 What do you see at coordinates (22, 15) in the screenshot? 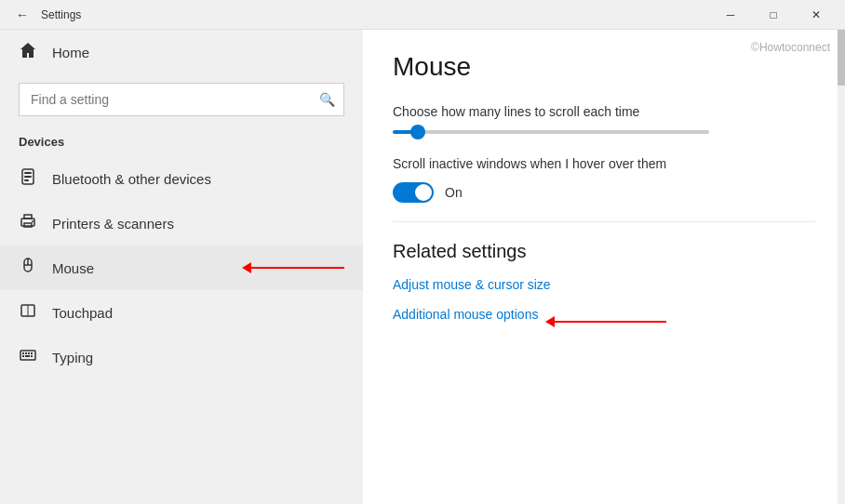
I see `back-button: ←` at bounding box center [22, 15].